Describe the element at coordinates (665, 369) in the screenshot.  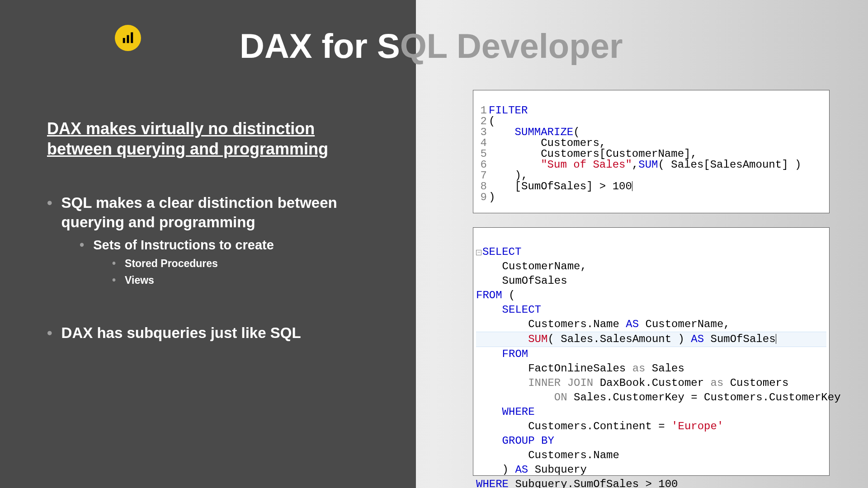
I see `code-text: Sales` at that location.